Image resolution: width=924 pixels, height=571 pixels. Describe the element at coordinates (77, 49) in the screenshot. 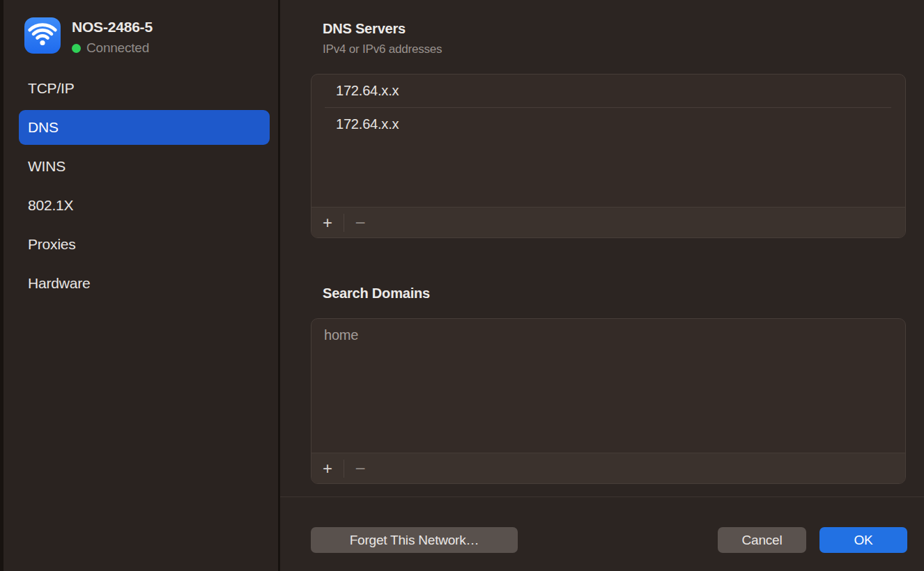

I see `connected-status-dot` at that location.